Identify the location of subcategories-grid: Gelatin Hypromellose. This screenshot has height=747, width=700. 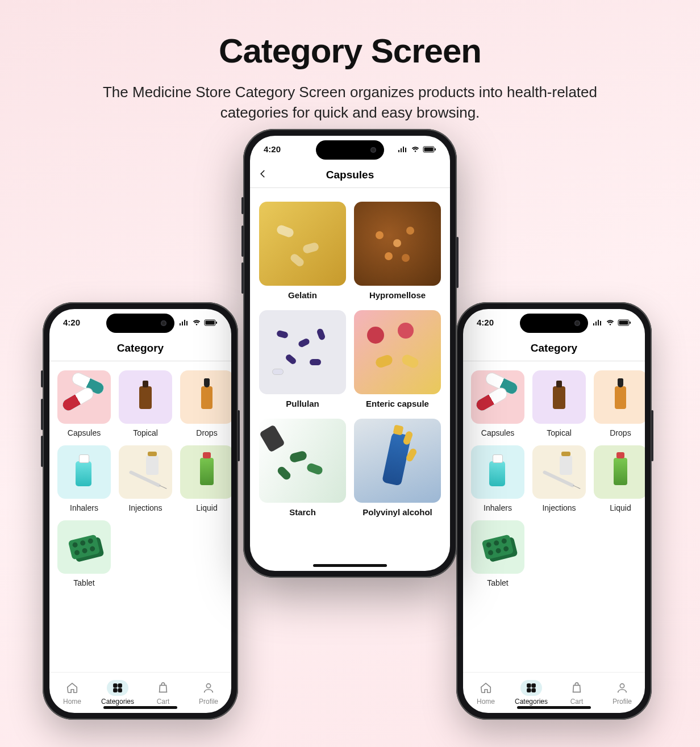
(350, 359).